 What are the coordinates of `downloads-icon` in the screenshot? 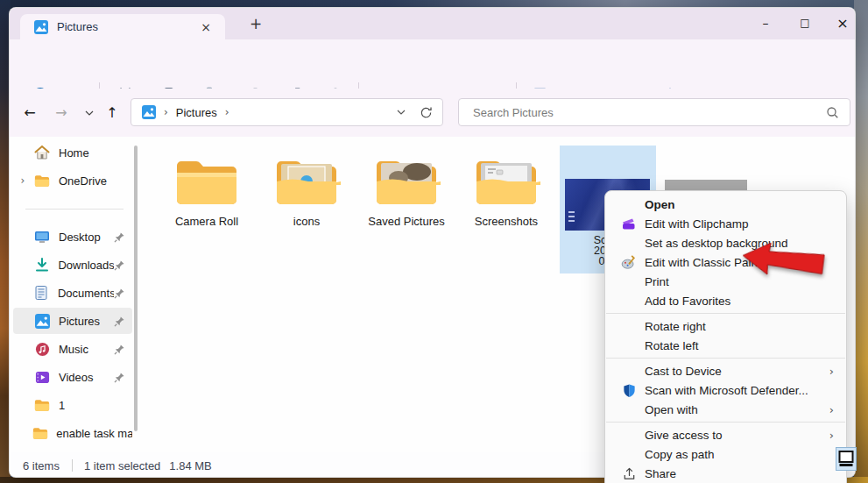 It's located at (42, 265).